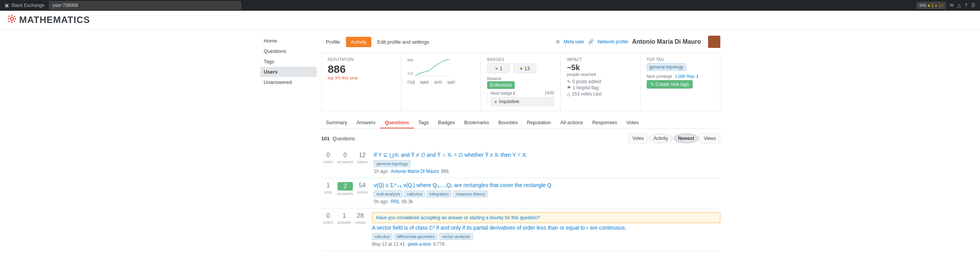 Image resolution: width=980 pixels, height=271 pixels. I want to click on table-row: 1 vote 2 answers 54 views v(Q) ≤ Σᵢᵏ₌₁ v…, so click(521, 193).